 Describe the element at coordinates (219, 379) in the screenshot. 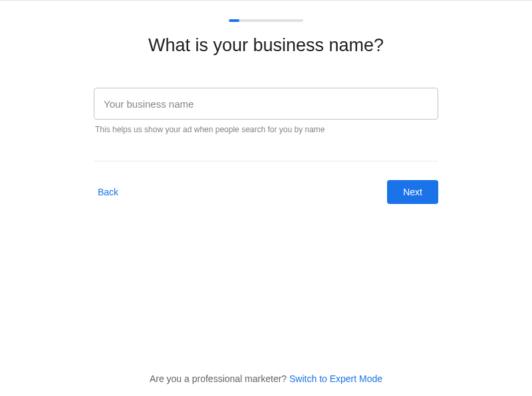

I see `footer-prompt: Are you a professional marketer?` at that location.